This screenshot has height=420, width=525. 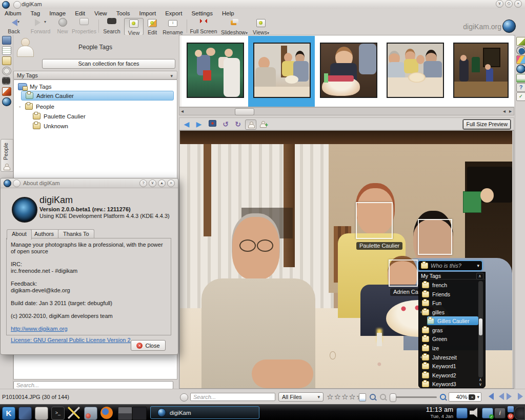 What do you see at coordinates (450, 312) in the screenshot?
I see `tag-option-gilles: +gilles` at bounding box center [450, 312].